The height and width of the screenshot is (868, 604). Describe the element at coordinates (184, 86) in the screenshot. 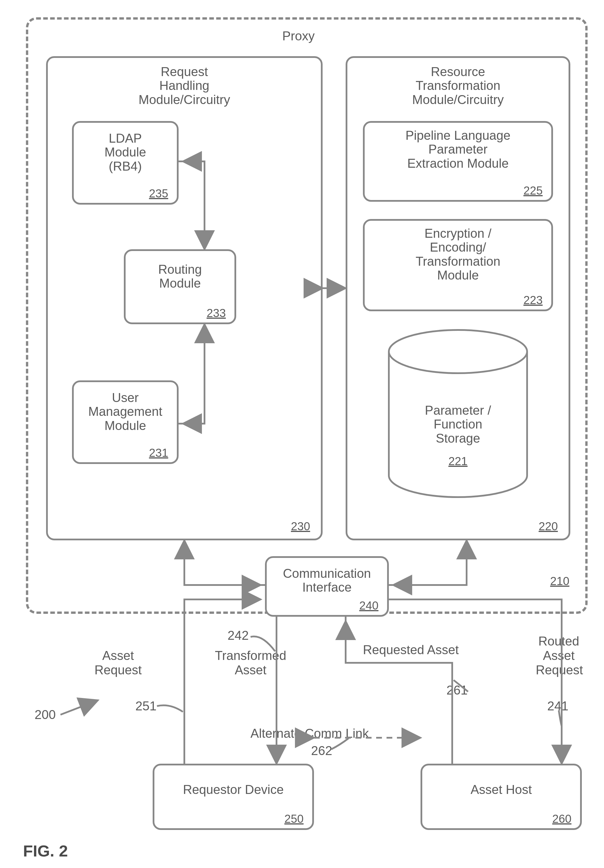

I see `request-handling-title: Request Handling Module/Circuitry` at that location.